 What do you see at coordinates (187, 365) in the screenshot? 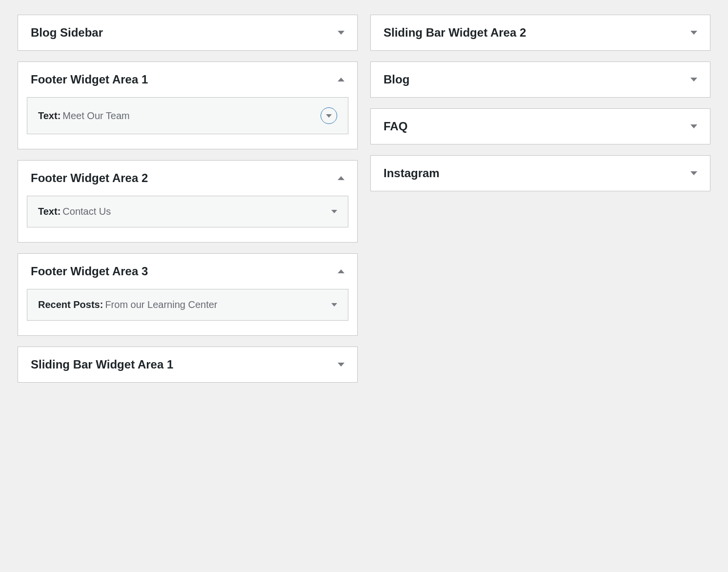
I see `panel-sliding-bar-1: Sliding Bar Widget Area 1` at bounding box center [187, 365].